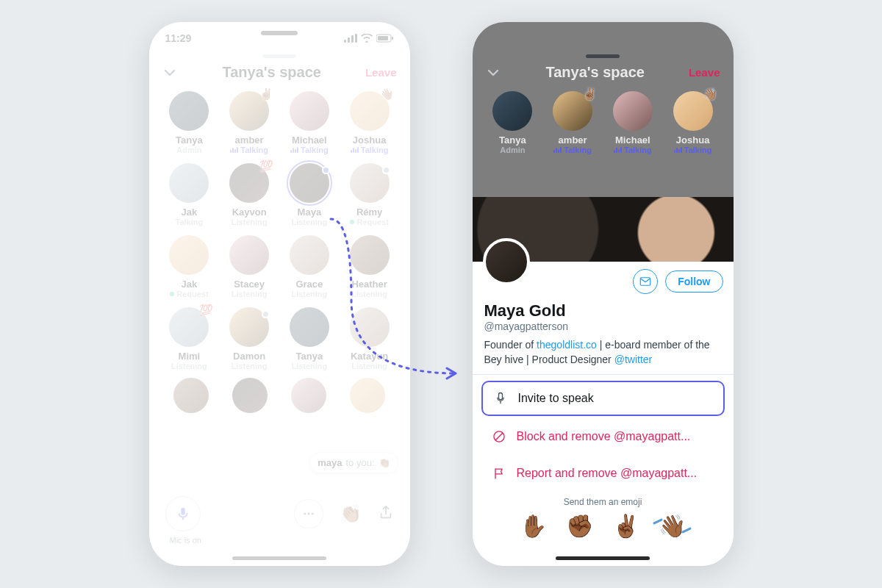 Image resolution: width=882 pixels, height=588 pixels. Describe the element at coordinates (309, 339) in the screenshot. I see `participant: TanyaListening` at that location.